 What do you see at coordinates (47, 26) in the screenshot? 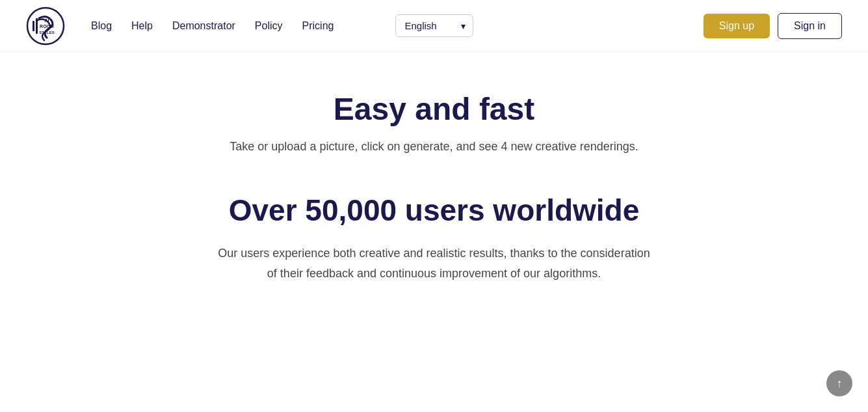
I see `svg-text: ROOM` at bounding box center [47, 26].